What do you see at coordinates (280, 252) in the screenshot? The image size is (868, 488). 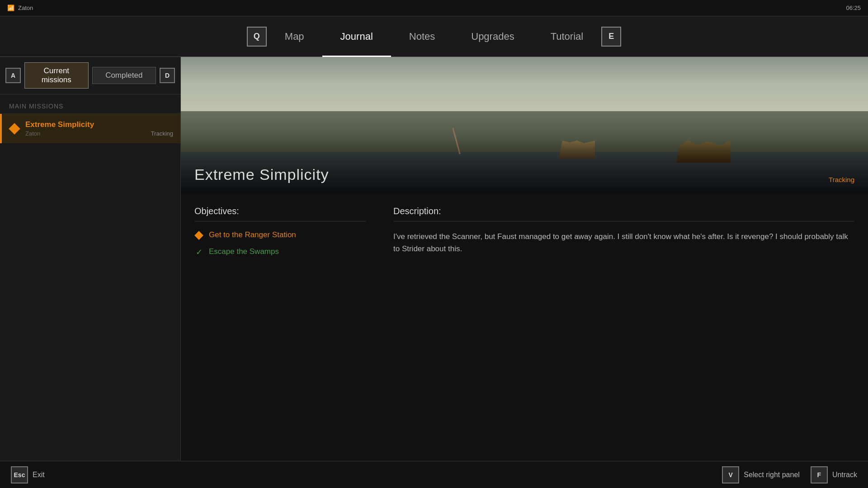 I see `objective-item-2: ✓ Escape the Swamps` at bounding box center [280, 252].